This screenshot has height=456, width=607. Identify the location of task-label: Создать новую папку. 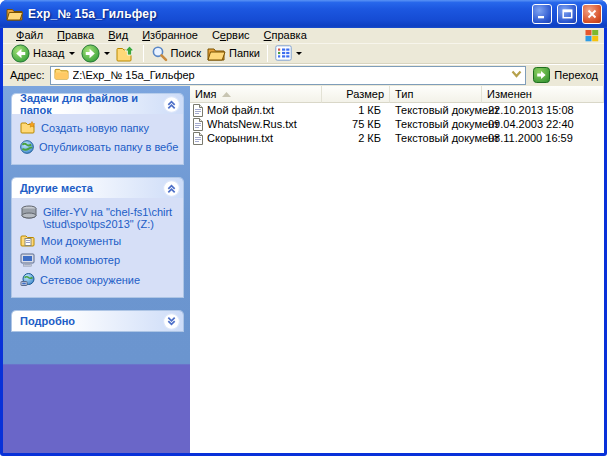
(95, 128).